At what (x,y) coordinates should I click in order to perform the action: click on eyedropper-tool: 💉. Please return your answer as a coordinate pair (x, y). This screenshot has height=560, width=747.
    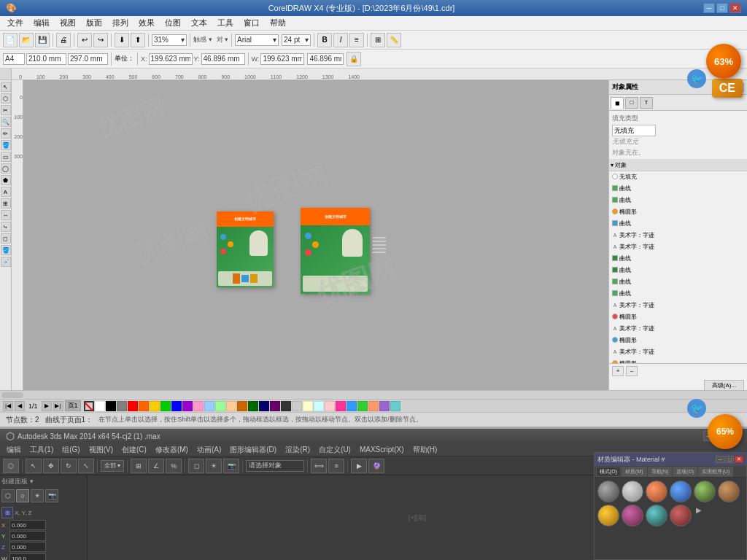
    Looking at the image, I should click on (6, 262).